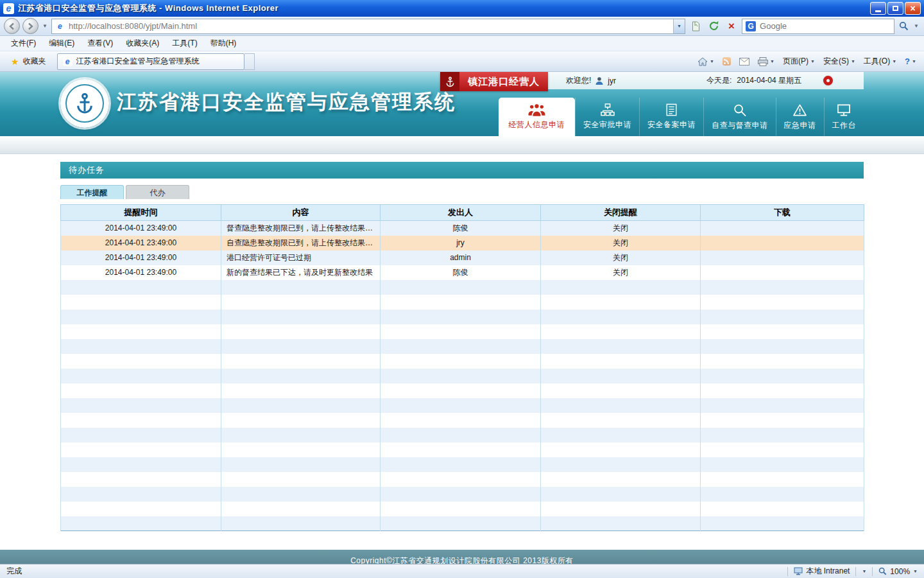 The width and height of the screenshot is (924, 578). I want to click on search-dropdown-button: ▼, so click(916, 26).